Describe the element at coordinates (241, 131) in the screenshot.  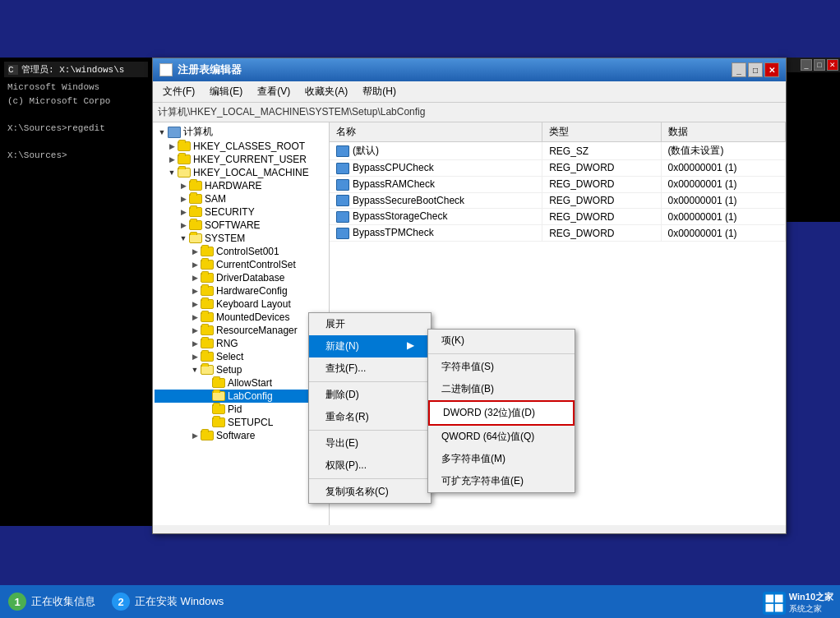
I see `tree-root: ▼ 计算机` at that location.